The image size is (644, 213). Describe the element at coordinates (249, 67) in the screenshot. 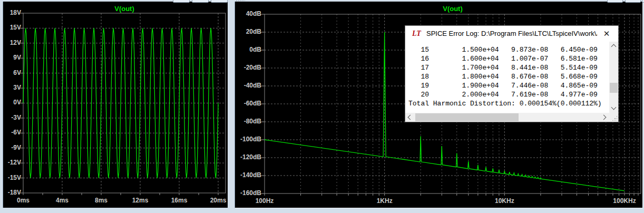

I see `y-axis-label: -20dB` at that location.